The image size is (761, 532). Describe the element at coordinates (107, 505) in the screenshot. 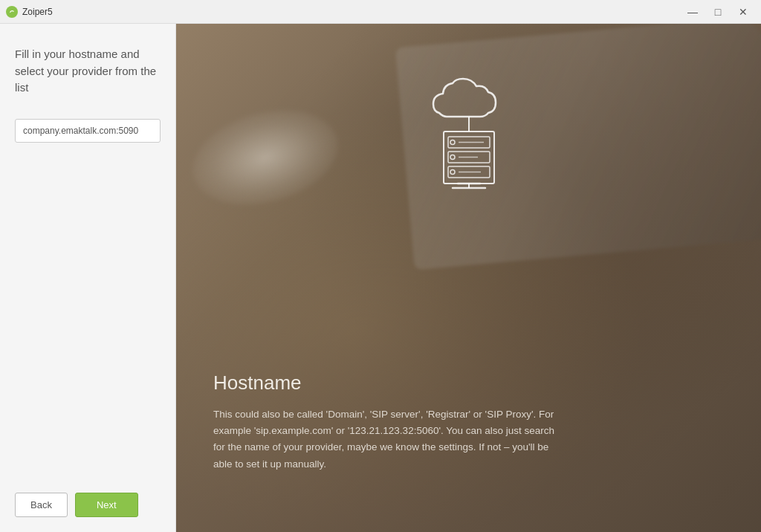

I see `next-button: Next` at that location.